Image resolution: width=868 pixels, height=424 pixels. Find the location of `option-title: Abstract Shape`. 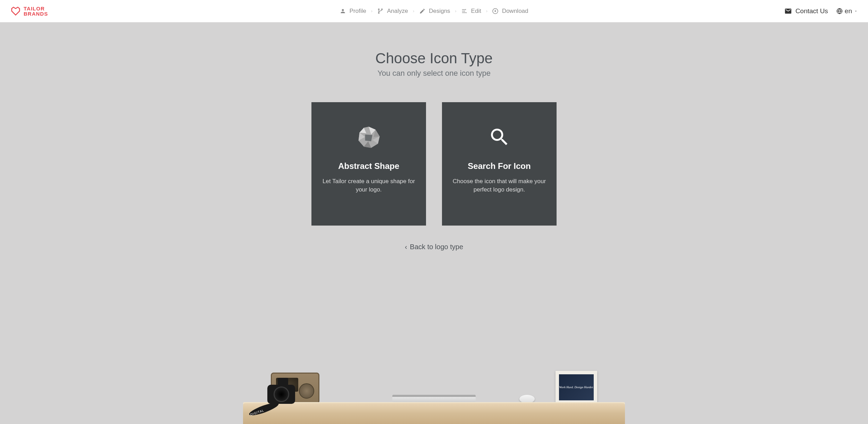

option-title: Abstract Shape is located at coordinates (369, 166).